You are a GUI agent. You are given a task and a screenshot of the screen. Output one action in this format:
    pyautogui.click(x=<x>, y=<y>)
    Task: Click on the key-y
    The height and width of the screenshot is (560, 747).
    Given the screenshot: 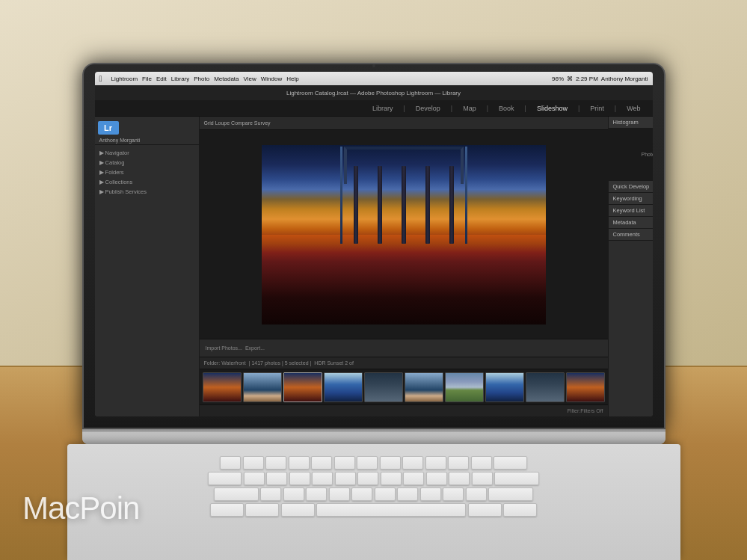 What is the action you would take?
    pyautogui.click(x=345, y=463)
    